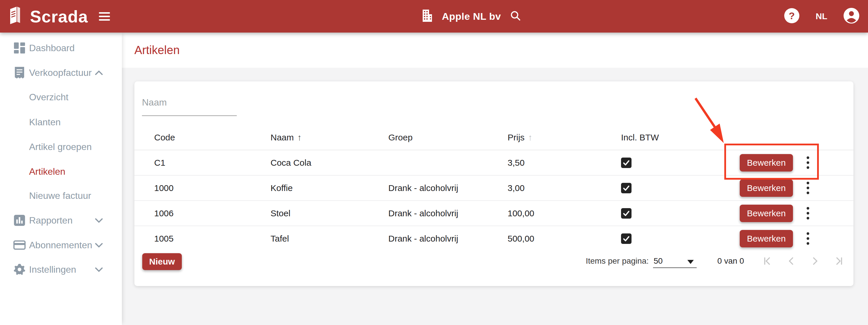 This screenshot has width=868, height=325. Describe the element at coordinates (448, 214) in the screenshot. I see `cell-groep: Drank - alcoholvrij` at that location.